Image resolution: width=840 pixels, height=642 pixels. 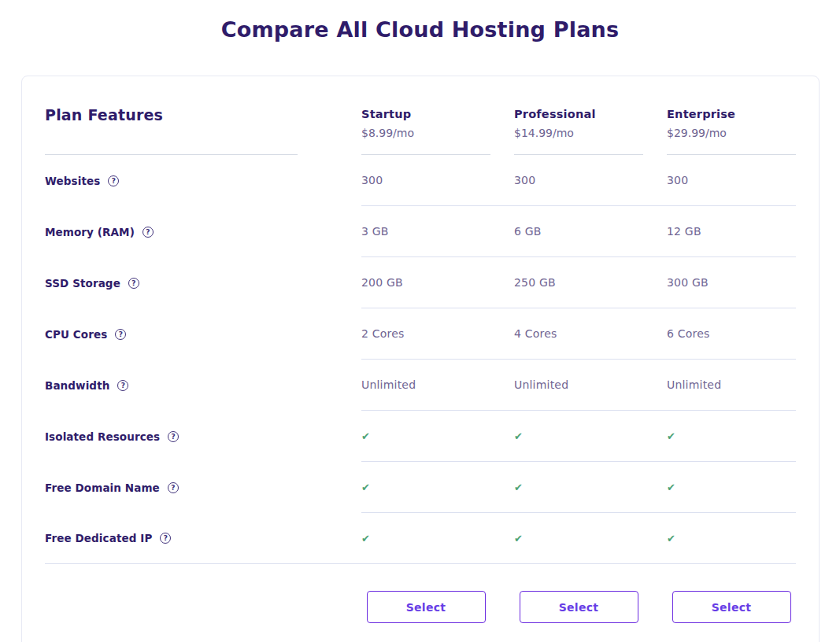 I want to click on features-header-cell: Plan Features, so click(x=203, y=116).